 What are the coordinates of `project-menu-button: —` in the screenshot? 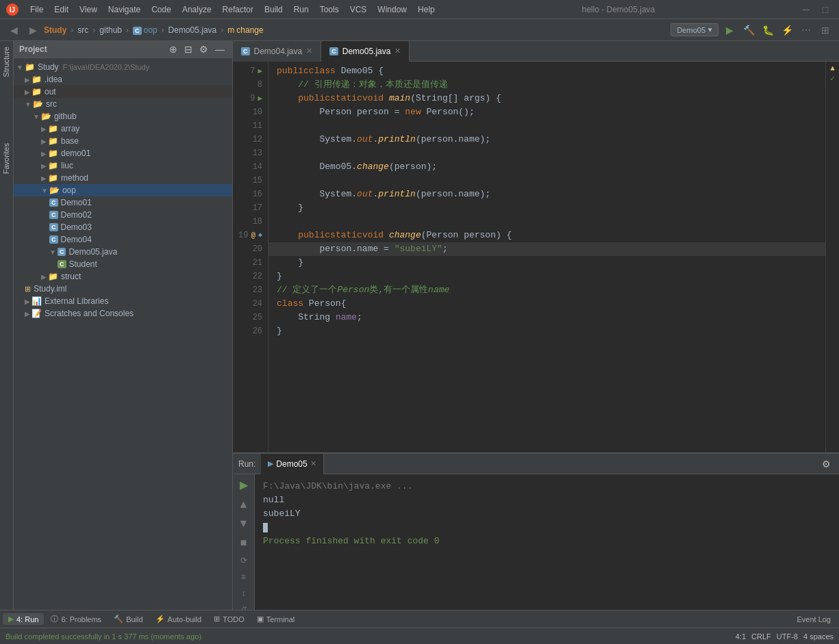 It's located at (220, 49).